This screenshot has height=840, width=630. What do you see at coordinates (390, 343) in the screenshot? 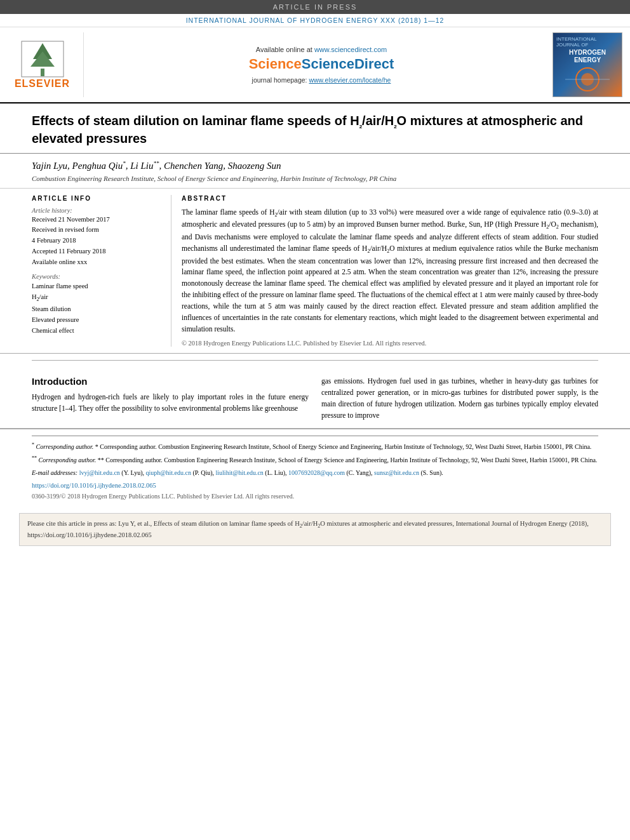
I see `copyright-line: © 2018 Hydrogen Energy Publications LLC.…` at bounding box center [390, 343].